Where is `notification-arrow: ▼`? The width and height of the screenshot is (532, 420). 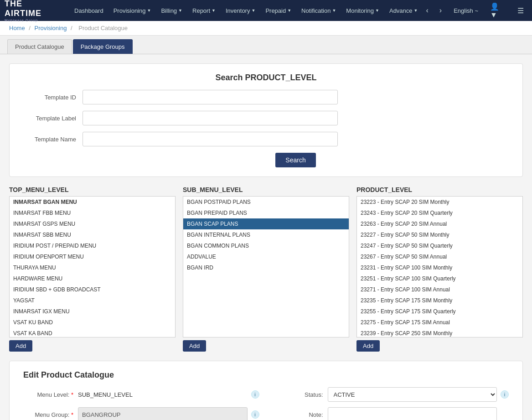 notification-arrow: ▼ is located at coordinates (334, 10).